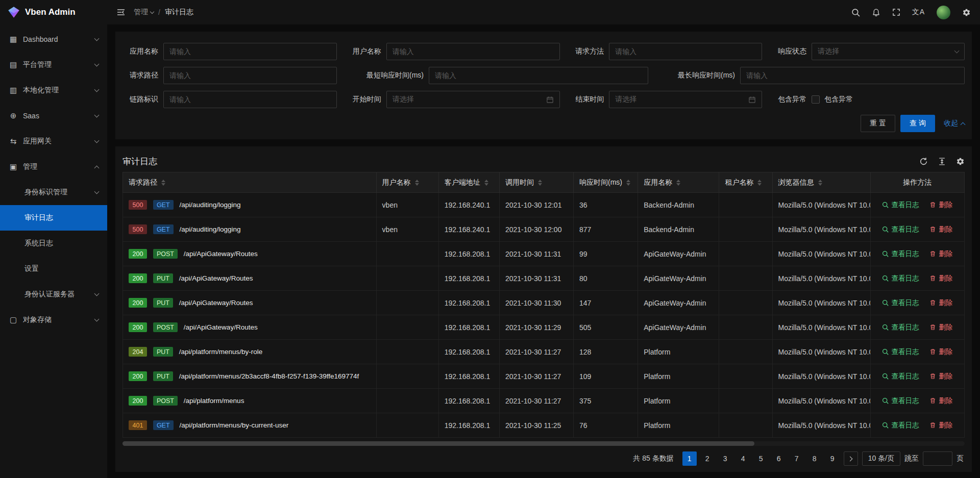  What do you see at coordinates (943, 12) in the screenshot?
I see `avatar` at bounding box center [943, 12].